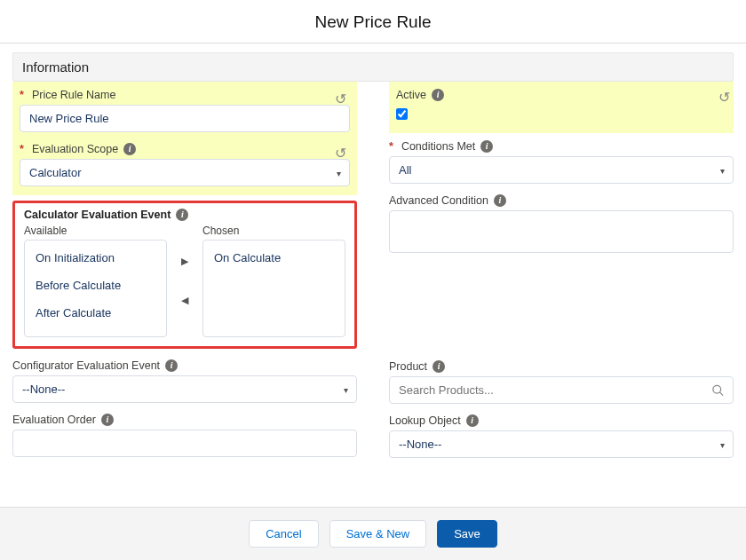 The image size is (746, 560). Describe the element at coordinates (561, 390) in the screenshot. I see `product-search-input` at that location.